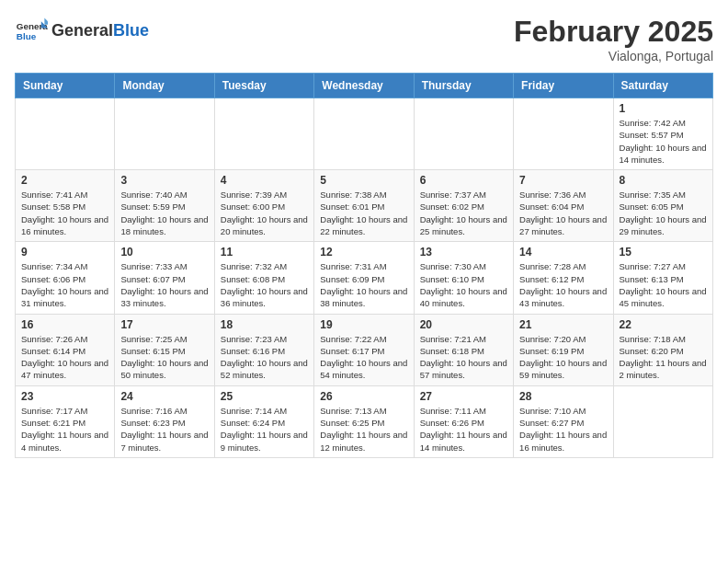 This screenshot has height=563, width=728. What do you see at coordinates (664, 325) in the screenshot?
I see `day-number: 22` at bounding box center [664, 325].